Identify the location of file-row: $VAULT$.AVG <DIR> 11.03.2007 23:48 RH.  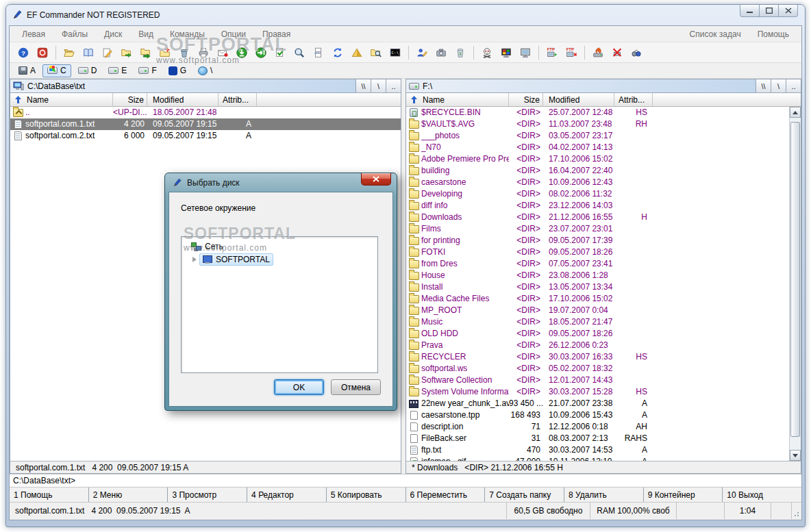
(603, 125).